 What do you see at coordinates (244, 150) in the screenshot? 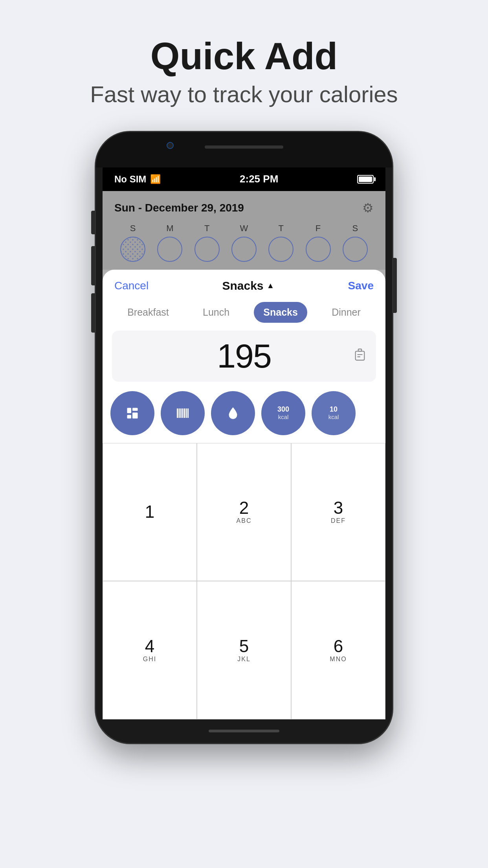
I see `phone-top-notch` at bounding box center [244, 150].